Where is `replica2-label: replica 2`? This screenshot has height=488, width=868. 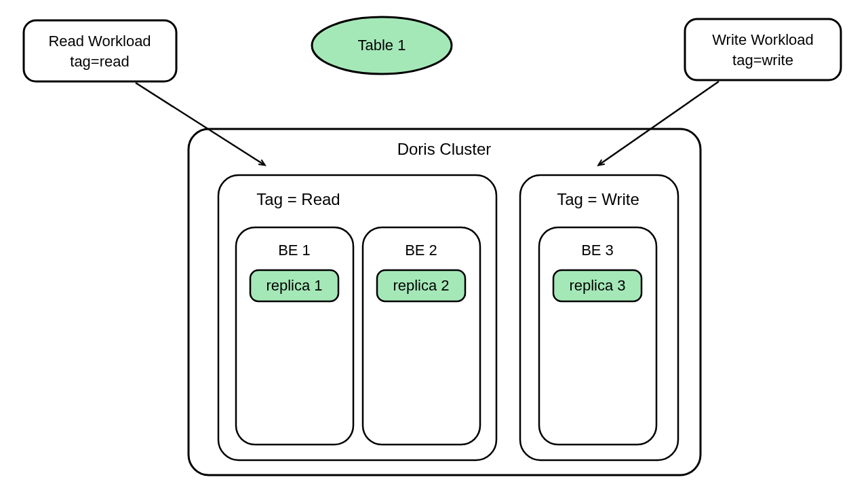 replica2-label: replica 2 is located at coordinates (420, 285).